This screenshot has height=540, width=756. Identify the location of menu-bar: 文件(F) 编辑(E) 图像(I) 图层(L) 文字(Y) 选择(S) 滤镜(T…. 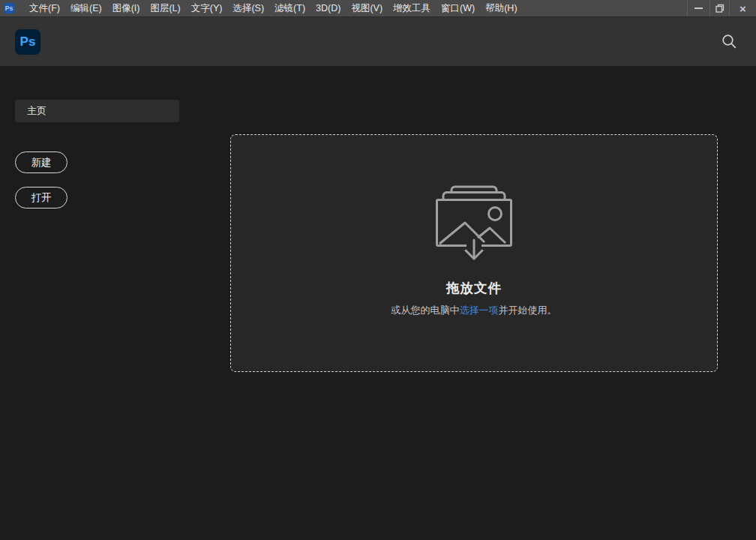
(273, 8).